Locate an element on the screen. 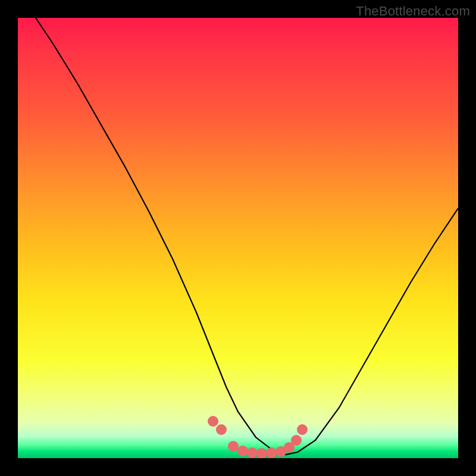 This screenshot has width=476, height=476. curve-markers-group is located at coordinates (258, 437).